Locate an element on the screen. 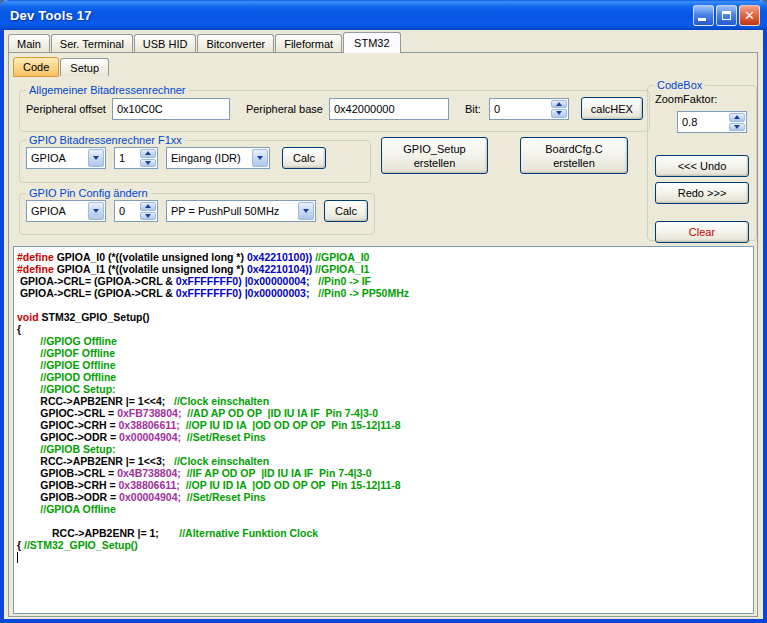 Image resolution: width=767 pixels, height=623 pixels. maximize-button is located at coordinates (726, 16).